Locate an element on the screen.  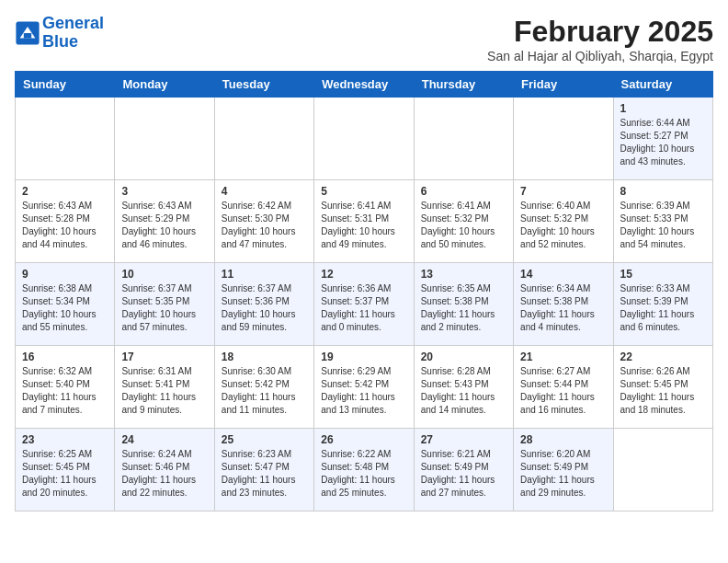
calendar-week-row: 1Sunrise: 6:44 AM Sunset: 5:27 PM Daylig… is located at coordinates (364, 139).